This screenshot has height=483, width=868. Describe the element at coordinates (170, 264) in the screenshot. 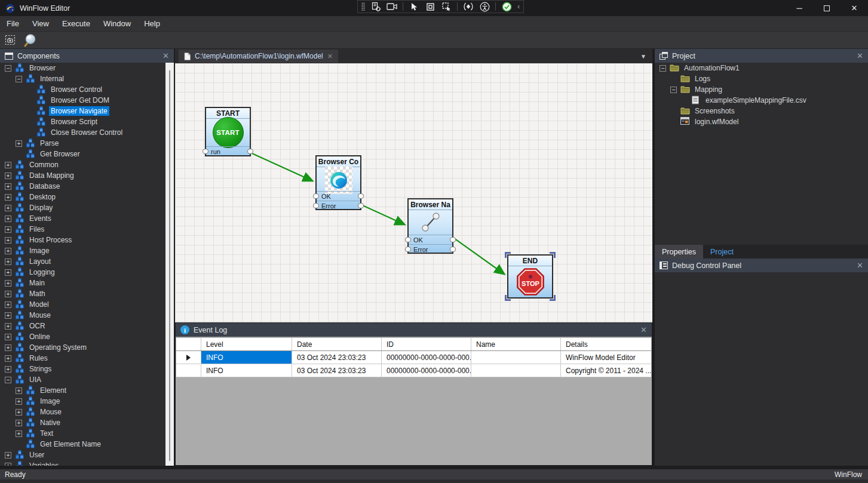

I see `components-scrollbar` at that location.